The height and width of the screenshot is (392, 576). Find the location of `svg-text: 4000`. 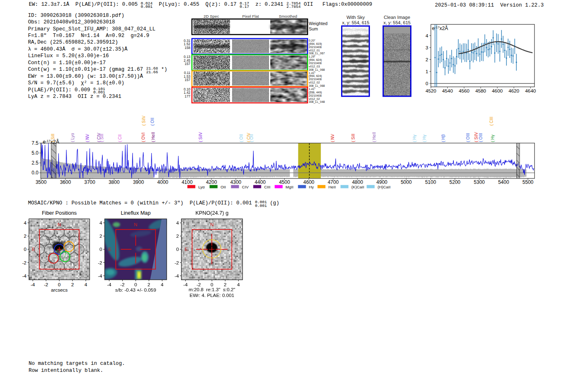

svg-text: 4000 is located at coordinates (163, 182).